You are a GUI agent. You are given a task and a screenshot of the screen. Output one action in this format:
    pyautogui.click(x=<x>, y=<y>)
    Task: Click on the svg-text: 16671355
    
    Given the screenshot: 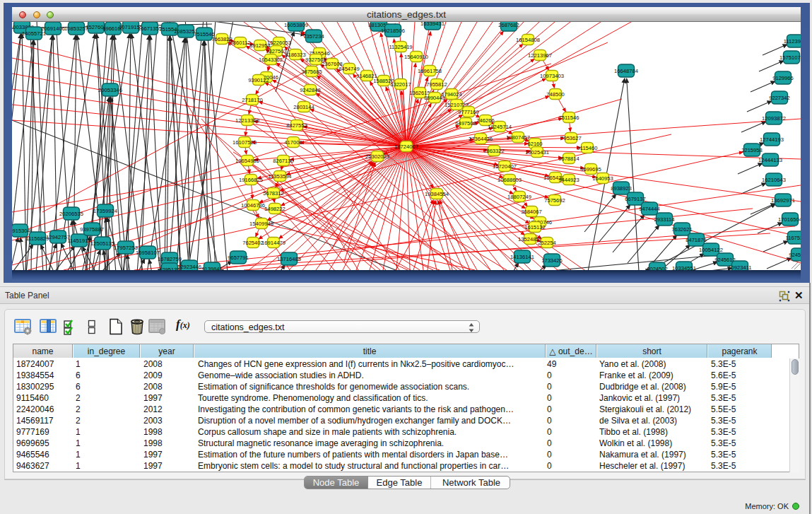 What is the action you would take?
    pyautogui.click(x=150, y=28)
    